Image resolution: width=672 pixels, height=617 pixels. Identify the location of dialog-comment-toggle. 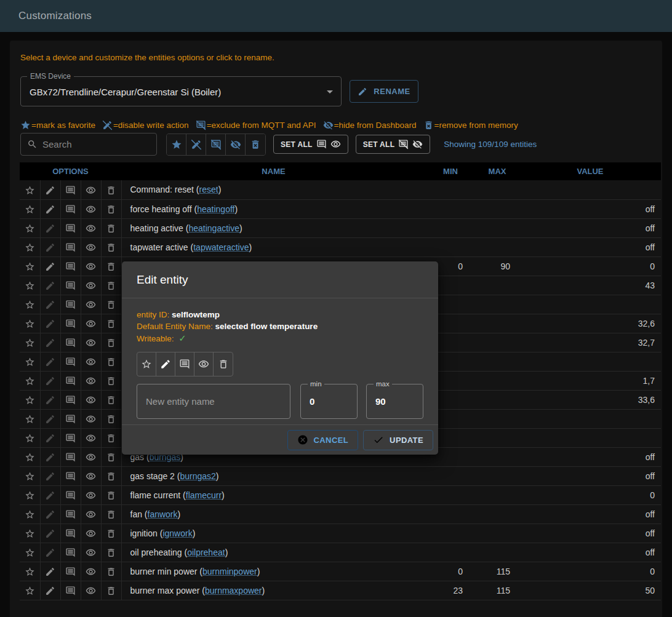
(185, 364).